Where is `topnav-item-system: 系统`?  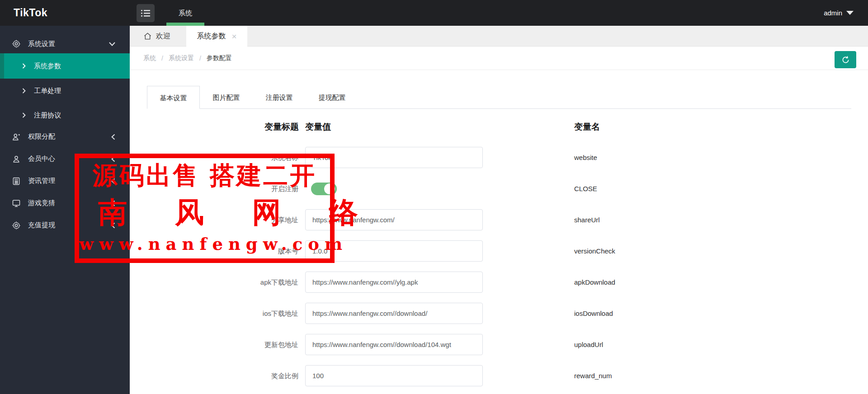 topnav-item-system: 系统 is located at coordinates (185, 13).